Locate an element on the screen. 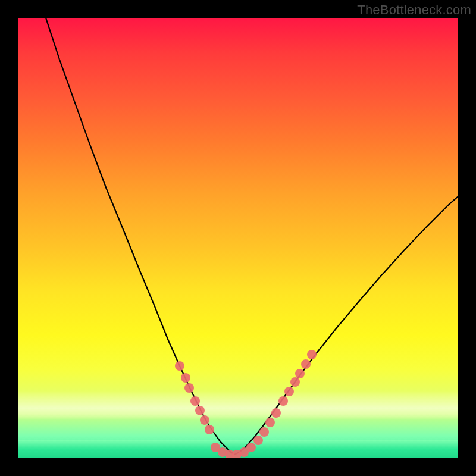  watermark-text: TheBottleneck.com is located at coordinates (414, 10).